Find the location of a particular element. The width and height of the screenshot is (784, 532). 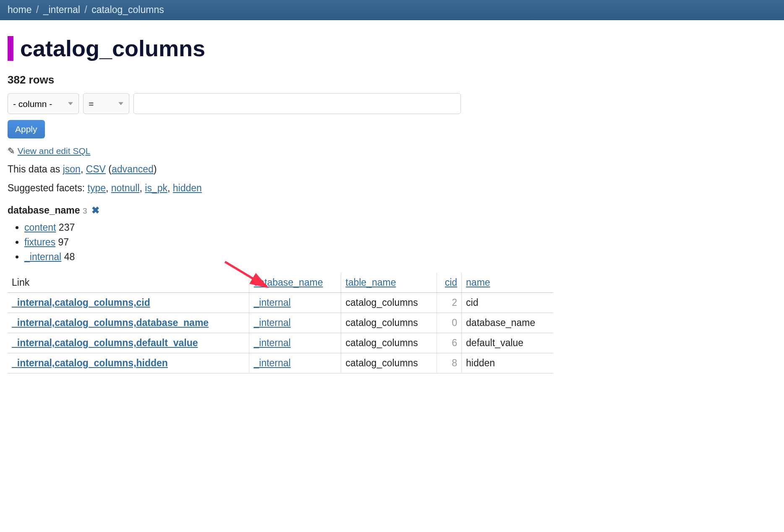

facet-item: fixtures 97 is located at coordinates (400, 243).